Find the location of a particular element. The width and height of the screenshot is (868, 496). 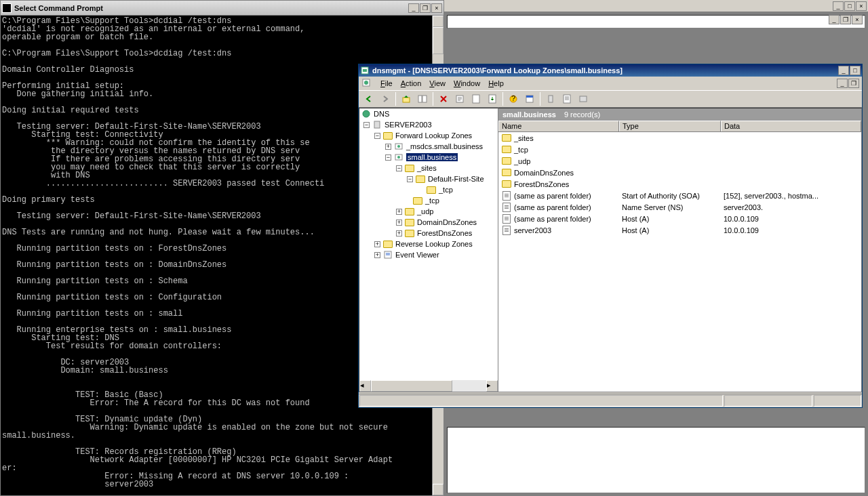

list-row: (same as parent folder)Host (A)10.0.0.10… is located at coordinates (679, 218).